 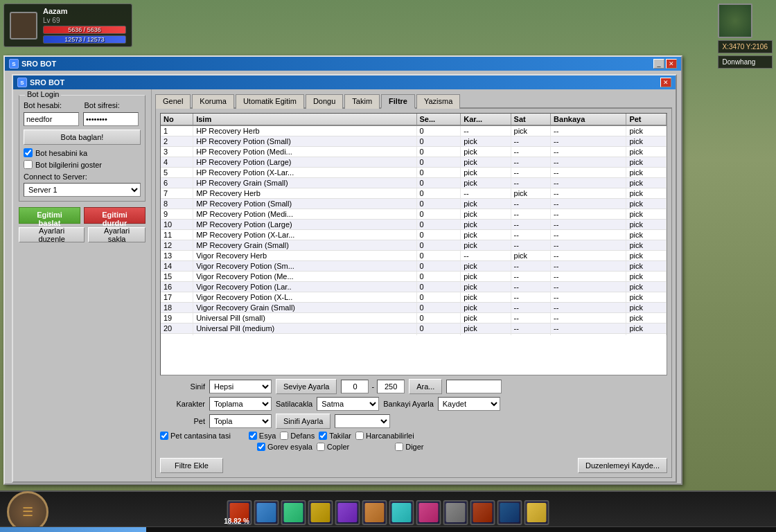 I want to click on cb-pet-cantasina: Pet cantasina tasi, so click(x=195, y=436).